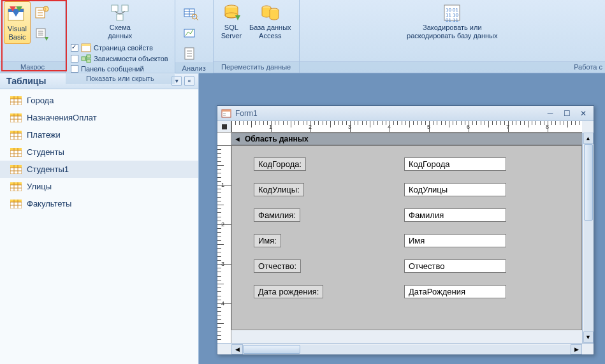  I want to click on nav-item-table: Города, so click(99, 101).